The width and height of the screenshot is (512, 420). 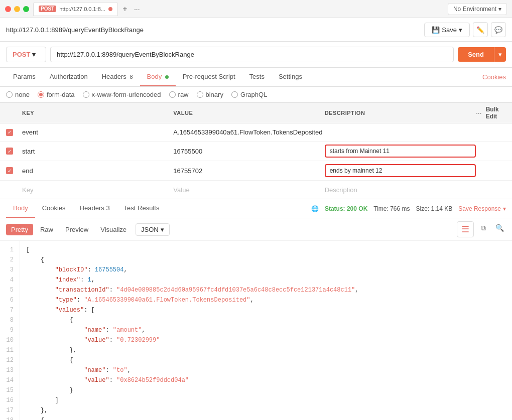 What do you see at coordinates (252, 54) in the screenshot?
I see `url-input` at bounding box center [252, 54].